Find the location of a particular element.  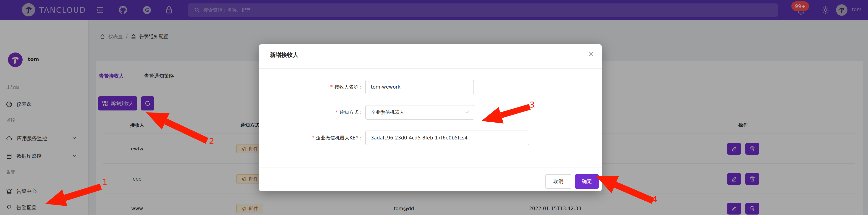

cancel-button: 取消 is located at coordinates (558, 181).